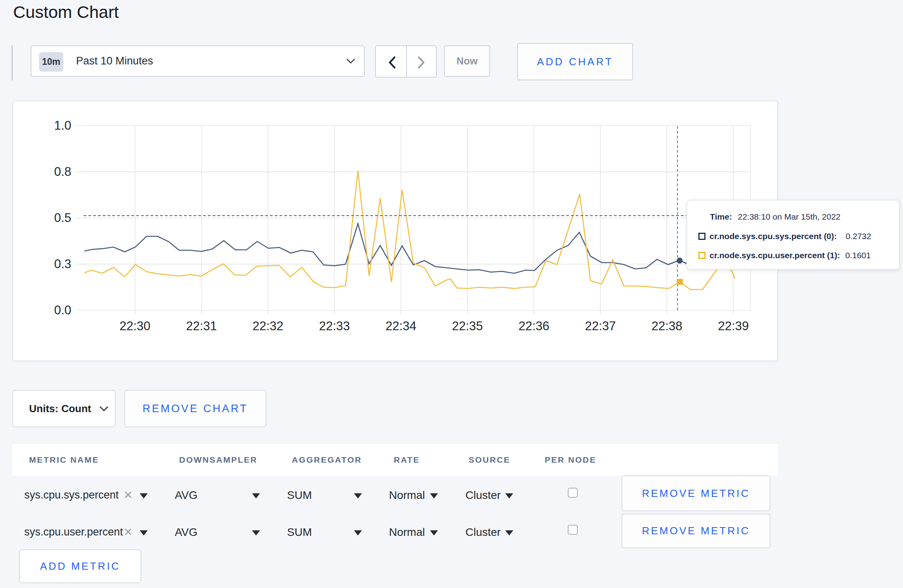 This screenshot has width=903, height=588. What do you see at coordinates (268, 326) in the screenshot?
I see `svg-text: 22:32` at bounding box center [268, 326].